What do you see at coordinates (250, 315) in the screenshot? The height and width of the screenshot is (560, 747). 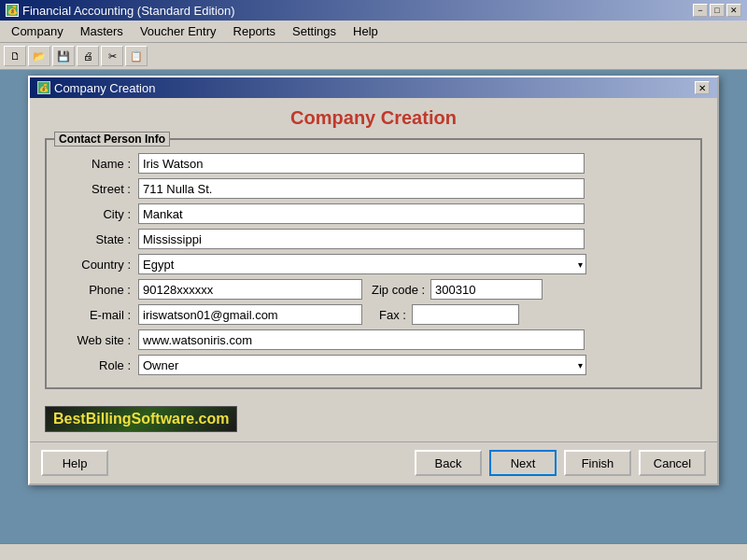 I see `email-input` at bounding box center [250, 315].